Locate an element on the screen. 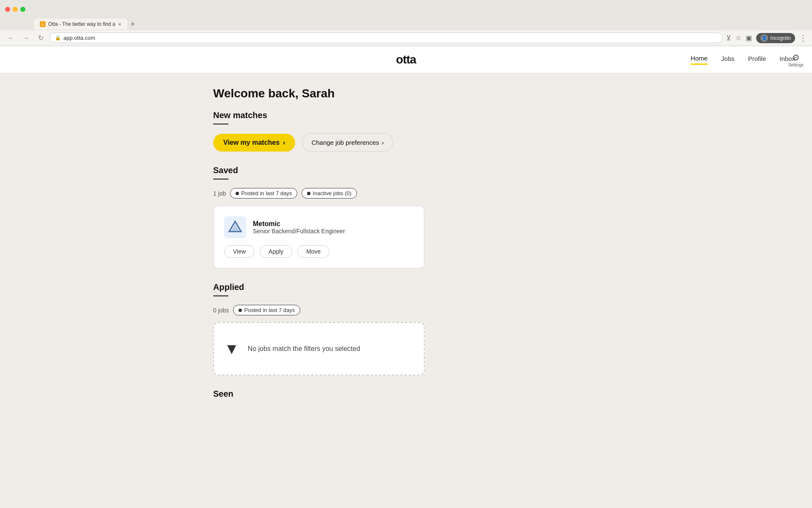 This screenshot has width=812, height=508. new-matches-heading: New matches is located at coordinates (406, 115).